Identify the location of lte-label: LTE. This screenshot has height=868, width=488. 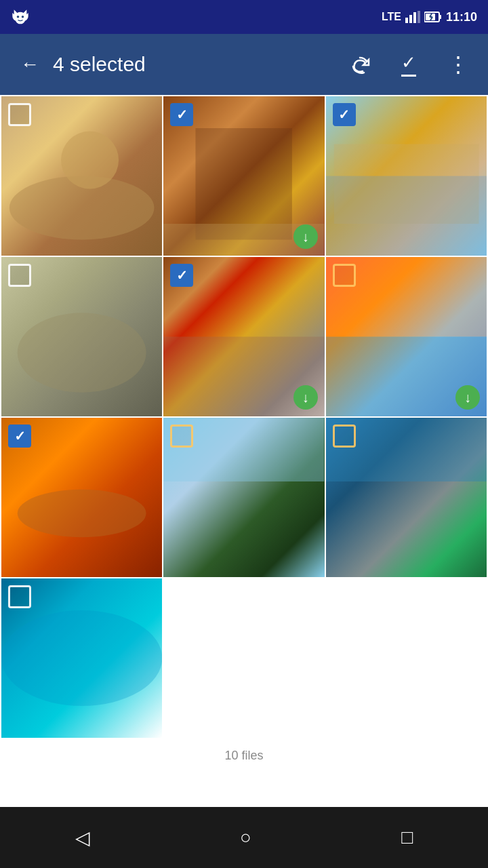
(392, 17).